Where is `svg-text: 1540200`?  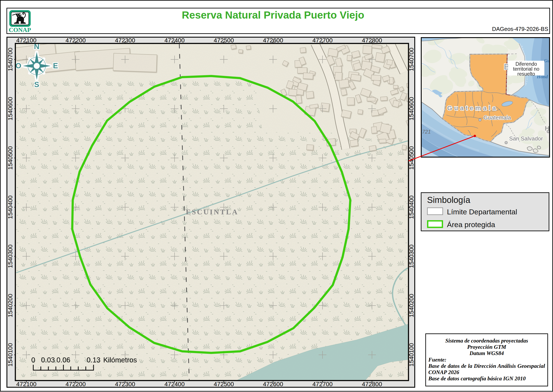
svg-text: 1540200 is located at coordinates (10, 306).